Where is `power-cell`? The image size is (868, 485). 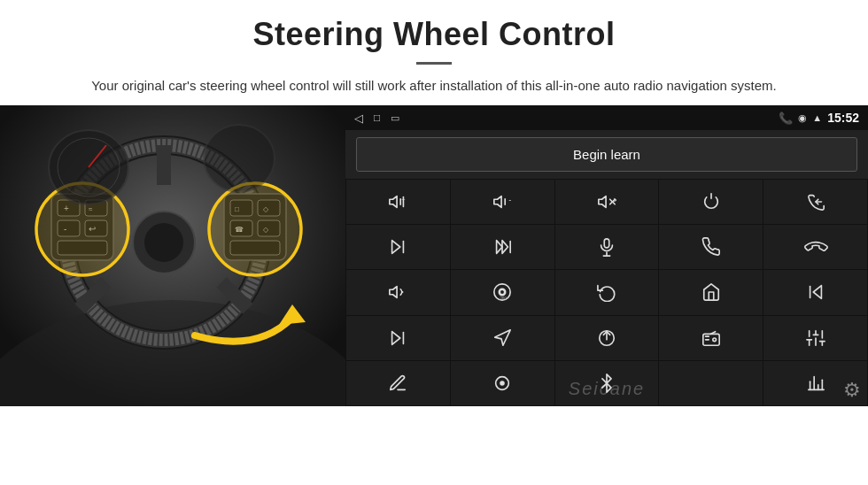
power-cell is located at coordinates (710, 202).